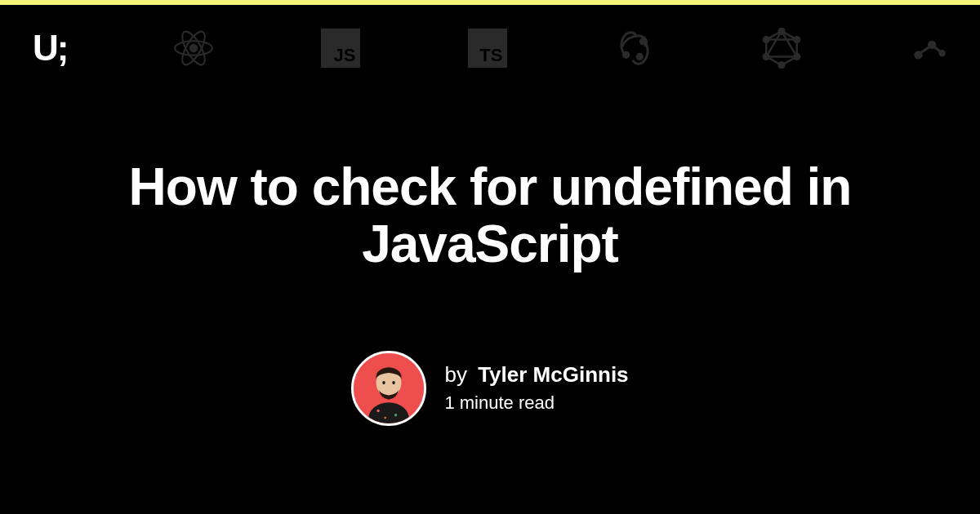 Image resolution: width=980 pixels, height=514 pixels. Describe the element at coordinates (194, 48) in the screenshot. I see `react-icon` at that location.